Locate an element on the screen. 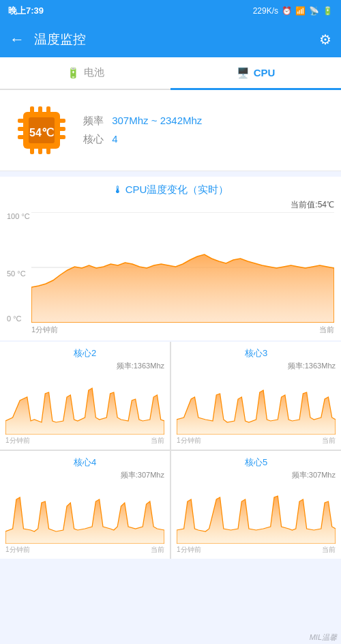 The height and width of the screenshot is (644, 341). watermark: MIL温馨 is located at coordinates (323, 637).